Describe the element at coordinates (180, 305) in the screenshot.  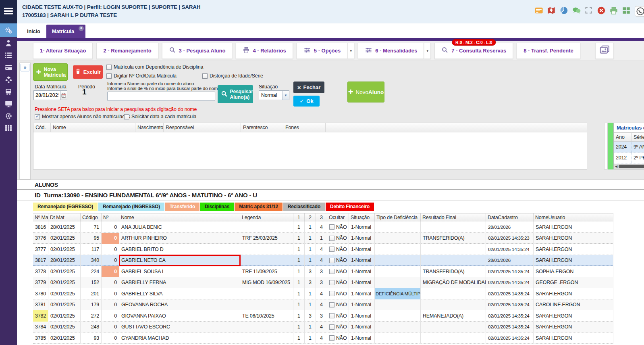
I see `cell-nome: GEOVANNA ROCHA` at that location.